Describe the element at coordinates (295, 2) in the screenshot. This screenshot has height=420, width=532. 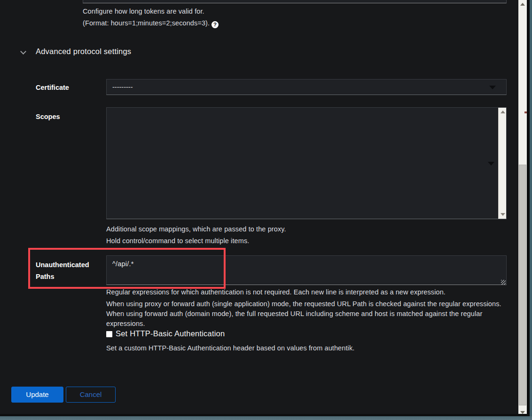
I see `token-validity-input` at that location.